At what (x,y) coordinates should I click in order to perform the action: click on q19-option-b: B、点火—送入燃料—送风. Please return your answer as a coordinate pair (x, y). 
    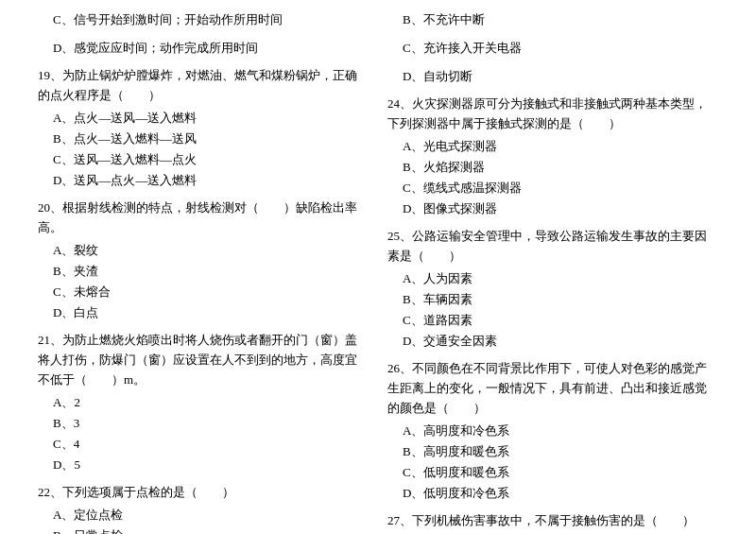
    Looking at the image, I should click on (203, 139).